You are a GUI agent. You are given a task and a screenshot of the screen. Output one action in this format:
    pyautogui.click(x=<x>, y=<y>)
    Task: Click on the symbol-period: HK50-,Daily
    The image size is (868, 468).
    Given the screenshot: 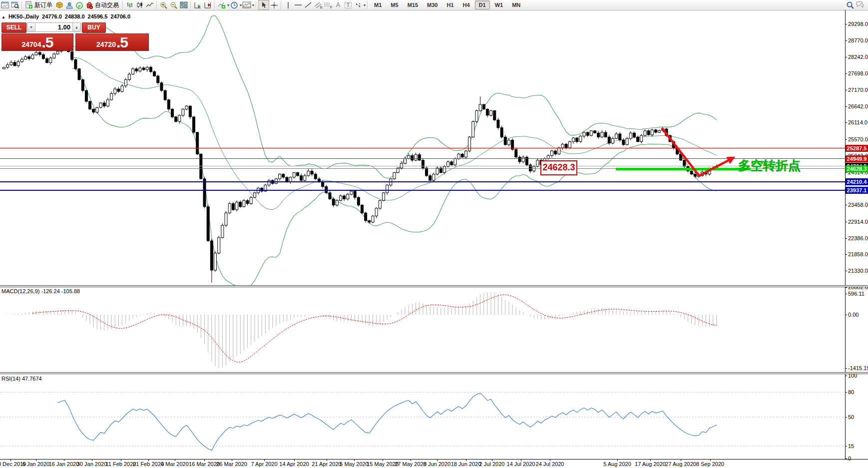 What is the action you would take?
    pyautogui.click(x=24, y=16)
    